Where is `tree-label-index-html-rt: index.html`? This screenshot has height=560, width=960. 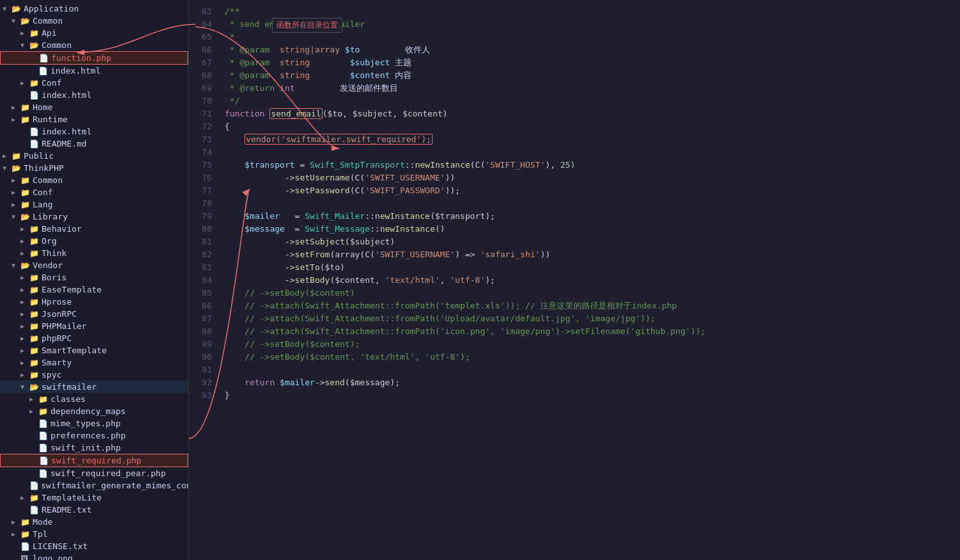
tree-label-index-html-rt: index.html is located at coordinates (67, 132).